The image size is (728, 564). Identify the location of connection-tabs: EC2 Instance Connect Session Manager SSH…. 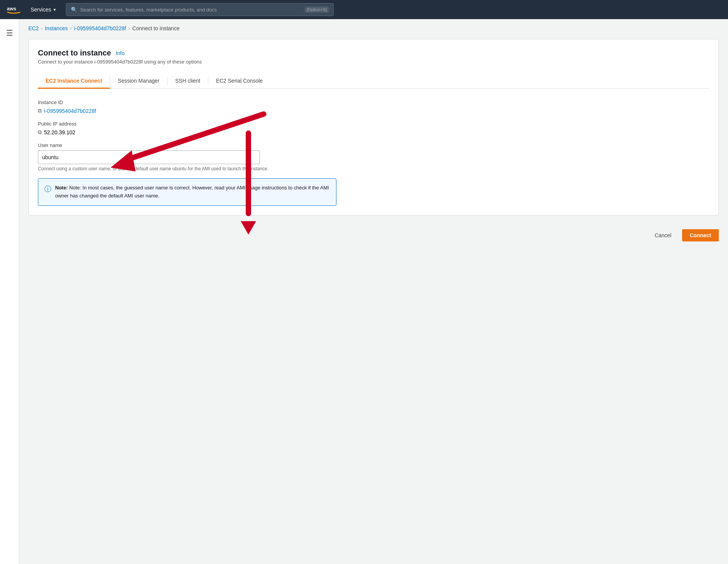
(374, 81).